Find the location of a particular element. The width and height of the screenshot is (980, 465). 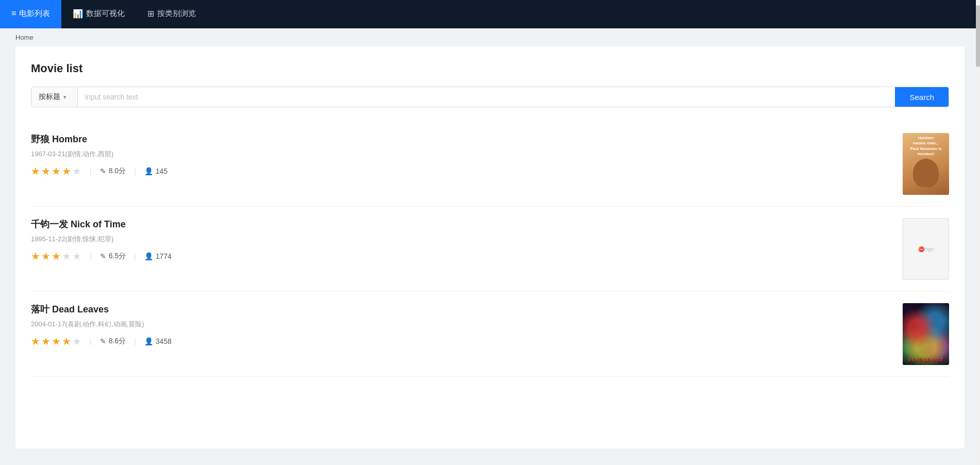

movie-genres: 剧情,惊悚,犯罪 is located at coordinates (90, 239).